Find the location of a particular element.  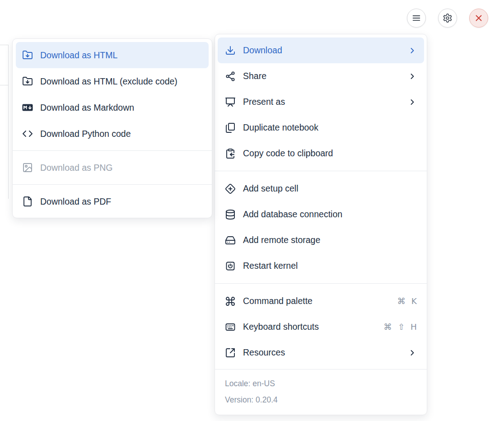

menu-item-resources: Resources is located at coordinates (321, 352).